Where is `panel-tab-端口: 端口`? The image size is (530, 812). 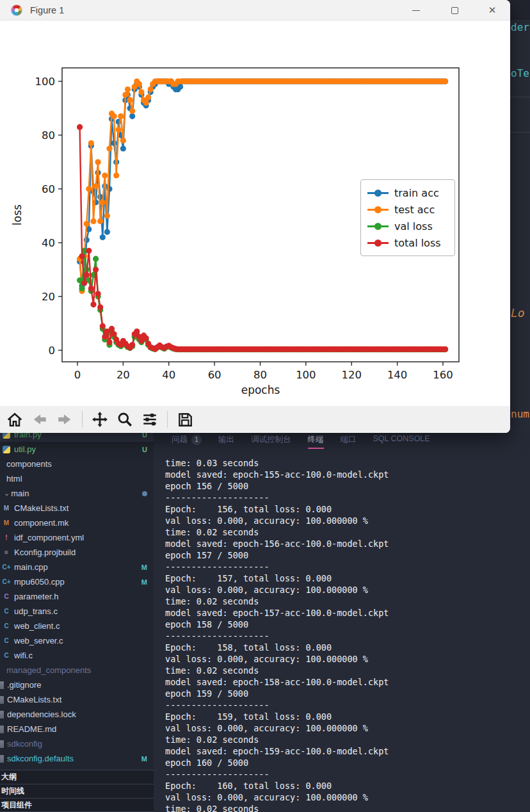
panel-tab-端口: 端口 is located at coordinates (348, 441).